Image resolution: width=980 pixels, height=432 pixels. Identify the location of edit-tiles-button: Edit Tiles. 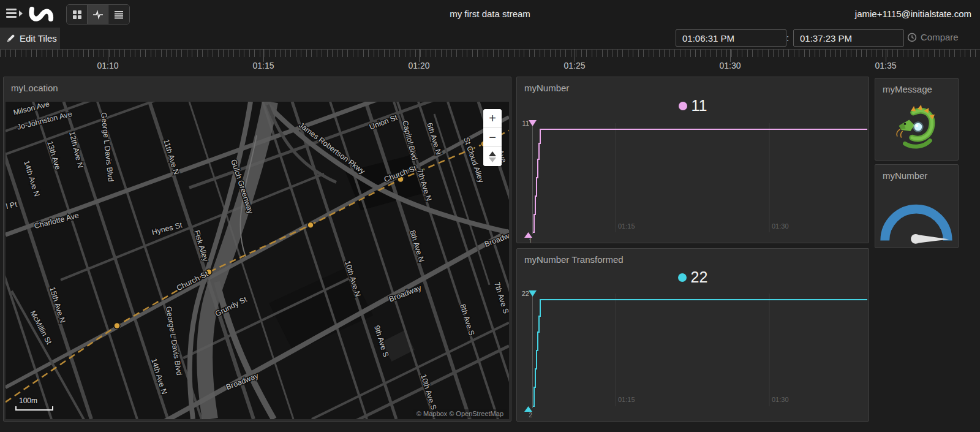
(30, 38).